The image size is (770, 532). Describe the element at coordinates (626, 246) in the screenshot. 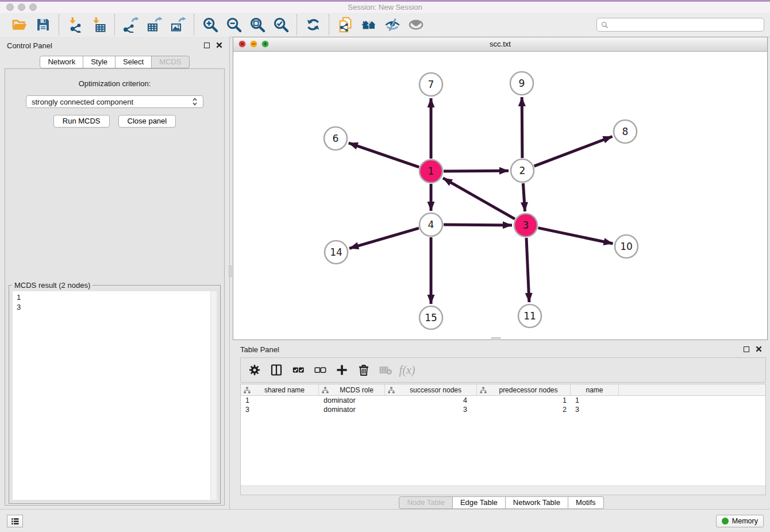

I see `graph-node-10: 10` at that location.